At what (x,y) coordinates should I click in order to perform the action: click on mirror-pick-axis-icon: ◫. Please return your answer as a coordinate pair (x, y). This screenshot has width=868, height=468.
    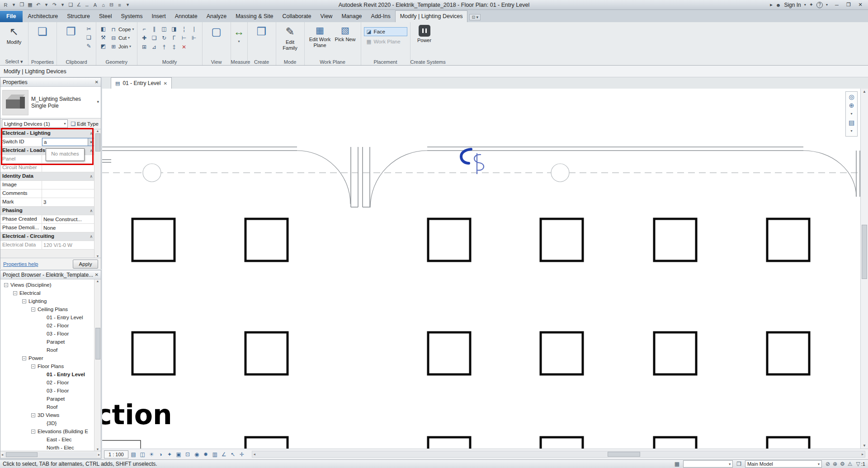
    Looking at the image, I should click on (165, 29).